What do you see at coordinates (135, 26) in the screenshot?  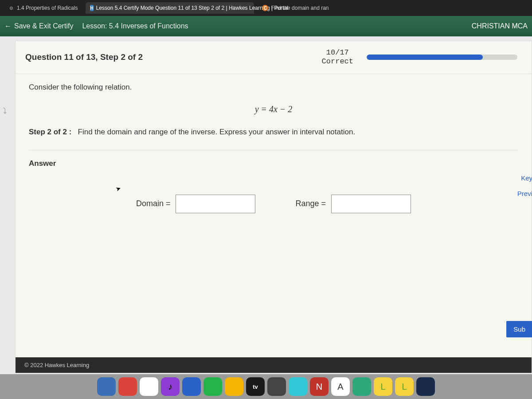 I see `lesson-title: Lesson: 5.4 Inverses of Functions` at bounding box center [135, 26].